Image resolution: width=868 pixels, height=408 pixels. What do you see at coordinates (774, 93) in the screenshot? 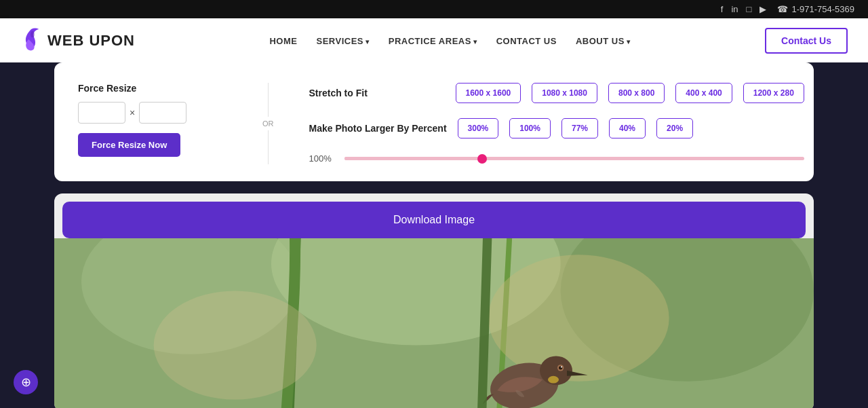
I see `stretch-preset-1200: 1200 x 280` at bounding box center [774, 93].